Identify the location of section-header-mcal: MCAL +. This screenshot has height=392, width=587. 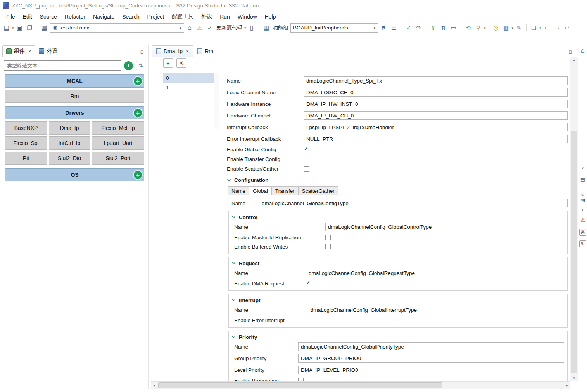
(74, 81).